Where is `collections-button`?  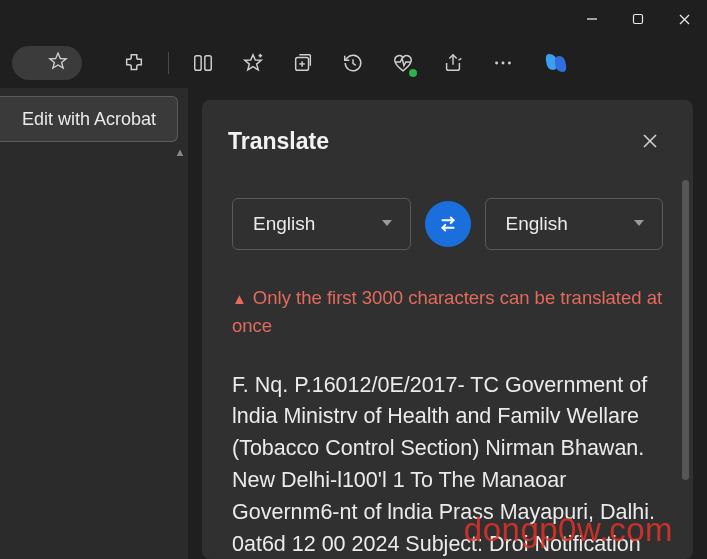 collections-button is located at coordinates (303, 63).